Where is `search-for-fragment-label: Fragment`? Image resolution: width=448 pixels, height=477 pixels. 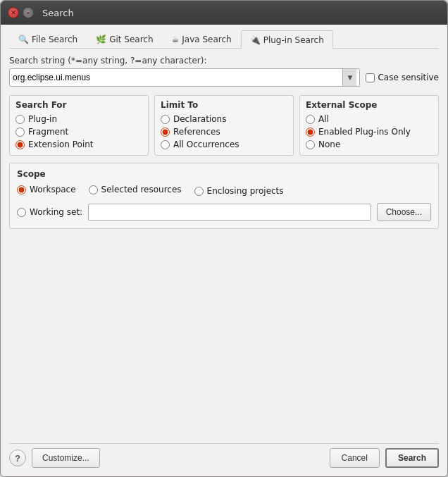
search-for-fragment-label: Fragment is located at coordinates (48, 132).